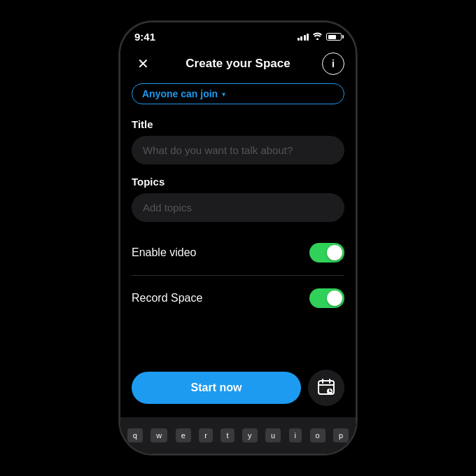  What do you see at coordinates (333, 64) in the screenshot?
I see `info-icon: i` at bounding box center [333, 64].